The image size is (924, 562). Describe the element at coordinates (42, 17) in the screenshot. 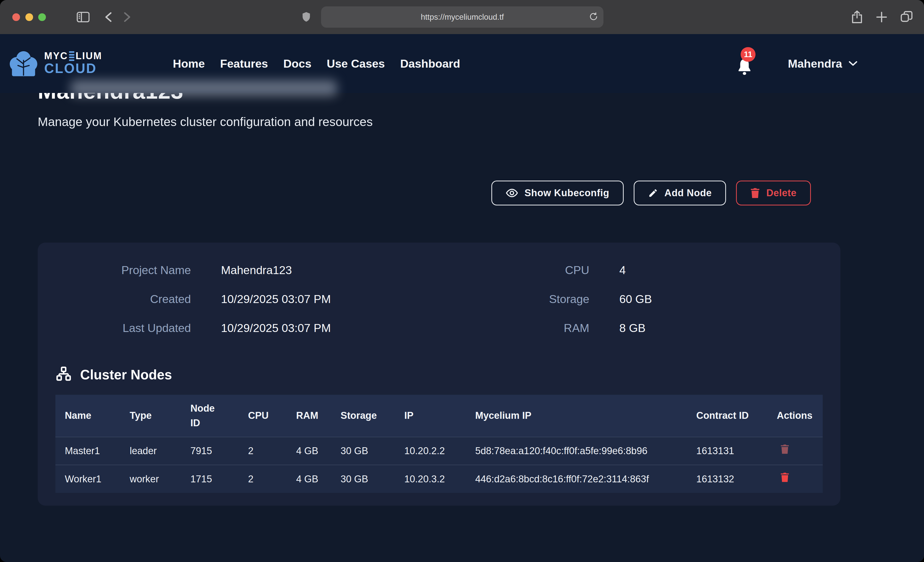

I see `zoom-window-icon` at that location.